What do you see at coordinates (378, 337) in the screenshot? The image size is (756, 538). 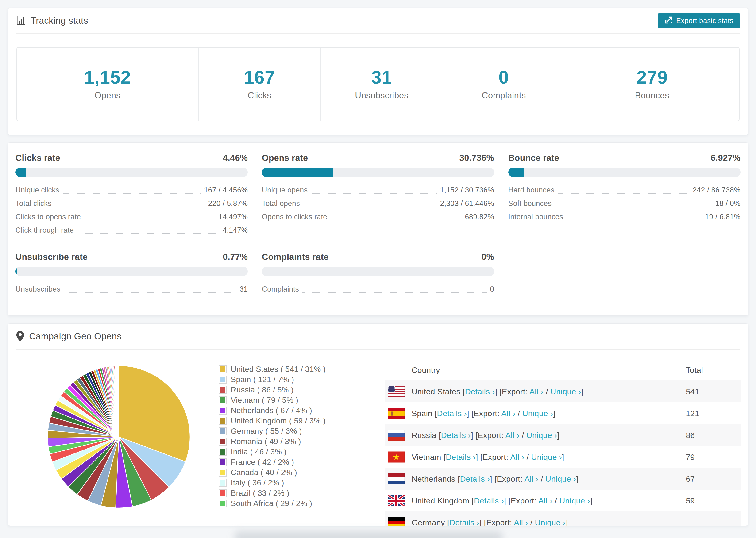 I see `geo-header: Campaign Geo Opens` at bounding box center [378, 337].